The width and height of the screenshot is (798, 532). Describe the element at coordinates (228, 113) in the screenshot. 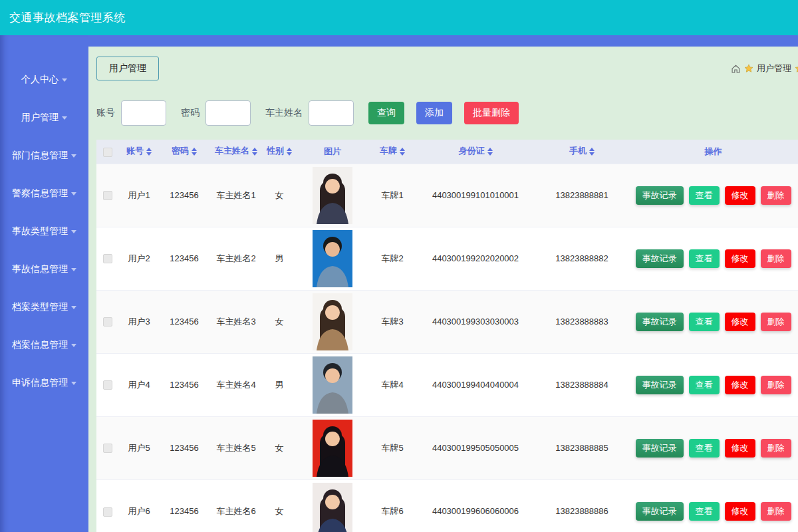

I see `password-input` at that location.